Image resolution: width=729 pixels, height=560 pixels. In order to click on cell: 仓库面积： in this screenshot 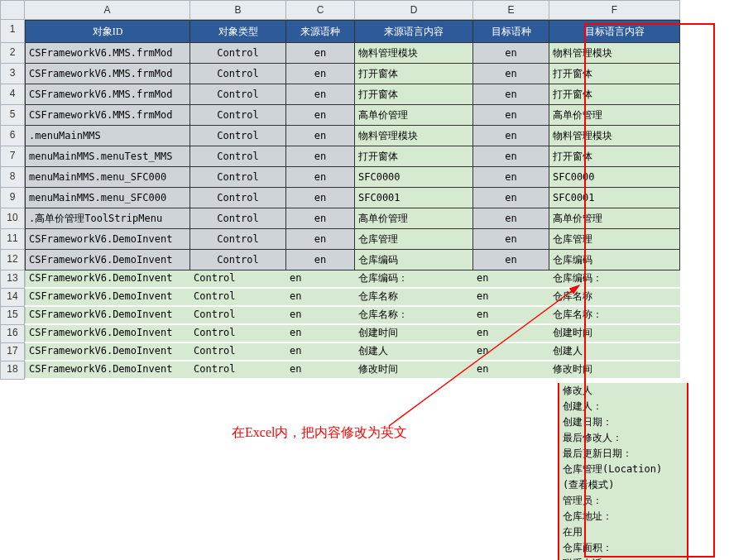, I will do `click(623, 548)`.